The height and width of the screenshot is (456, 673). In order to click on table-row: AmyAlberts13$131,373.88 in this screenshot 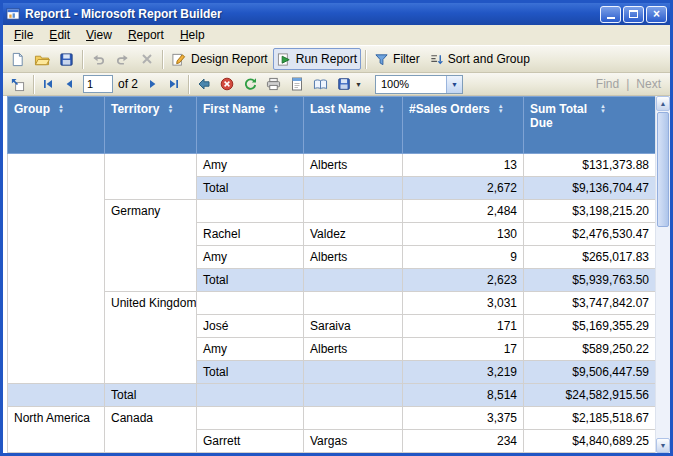, I will do `click(332, 166)`.